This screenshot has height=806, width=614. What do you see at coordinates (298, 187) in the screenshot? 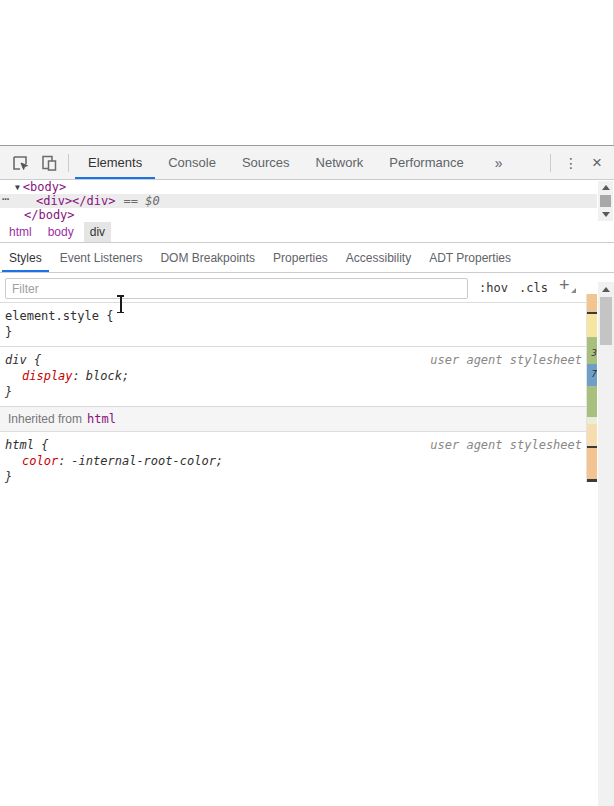
I see `dom-node-body-open: ▼<body>` at bounding box center [298, 187].